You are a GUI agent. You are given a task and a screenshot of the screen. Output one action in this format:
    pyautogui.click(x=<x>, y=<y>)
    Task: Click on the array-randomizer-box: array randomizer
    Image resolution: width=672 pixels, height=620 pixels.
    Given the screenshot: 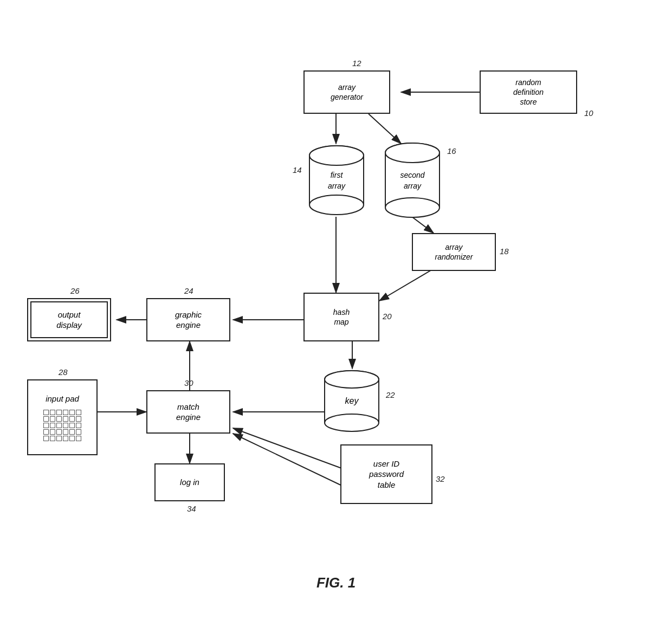 What is the action you would take?
    pyautogui.click(x=454, y=252)
    